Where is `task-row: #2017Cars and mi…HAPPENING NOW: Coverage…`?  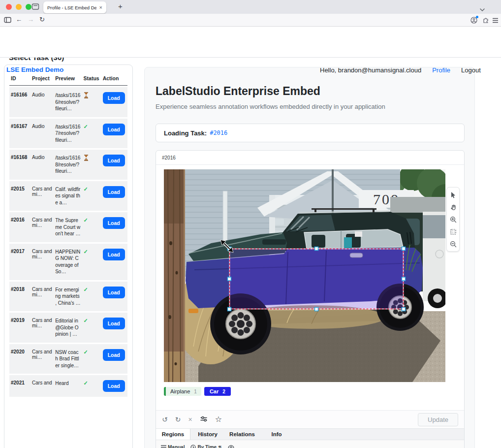 task-row: #2017Cars and mi…HAPPENING NOW: Coverage… is located at coordinates (68, 262).